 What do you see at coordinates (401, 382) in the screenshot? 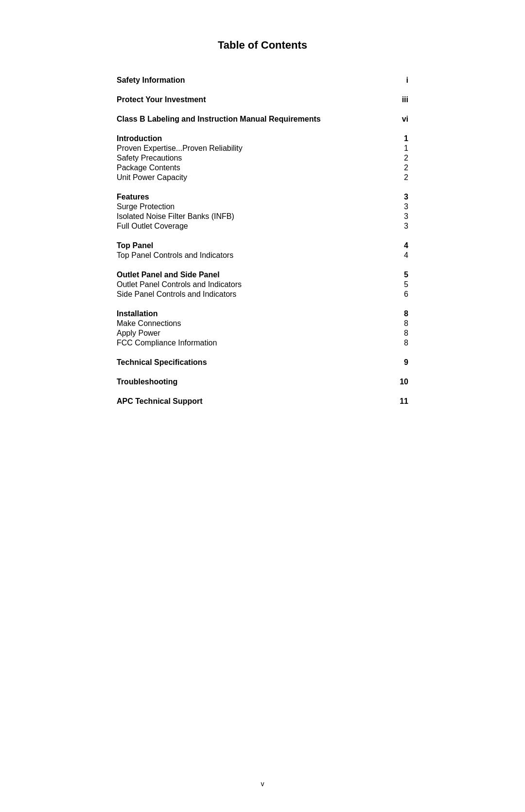
I see `toc-heading-page: 10` at bounding box center [401, 382].